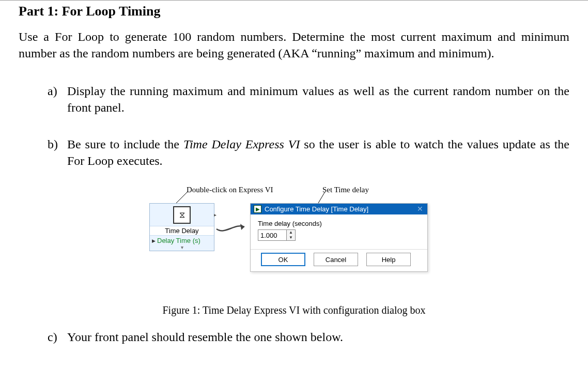 Image resolution: width=588 pixels, height=369 pixels. Describe the element at coordinates (339, 209) in the screenshot. I see `dialog-titlebar: ▶ Configure Time Delay [Time Delay] ✕` at that location.